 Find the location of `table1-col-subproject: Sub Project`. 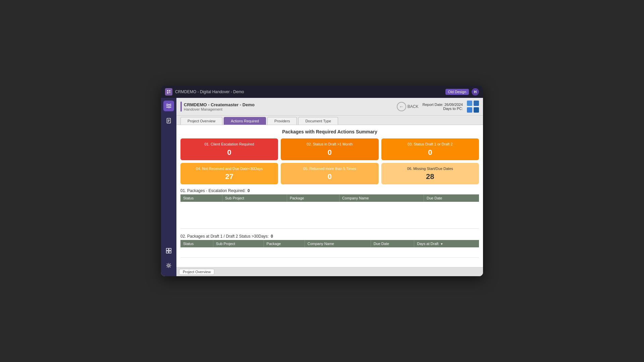

table1-col-subproject: Sub Project is located at coordinates (255, 198).